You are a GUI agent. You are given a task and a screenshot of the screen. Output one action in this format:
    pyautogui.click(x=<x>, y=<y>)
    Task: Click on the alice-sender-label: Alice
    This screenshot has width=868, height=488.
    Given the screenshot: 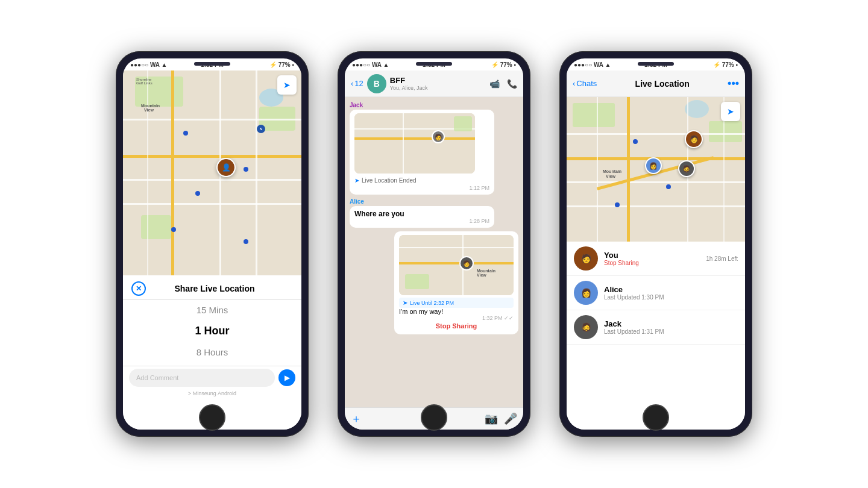 What is the action you would take?
    pyautogui.click(x=434, y=201)
    